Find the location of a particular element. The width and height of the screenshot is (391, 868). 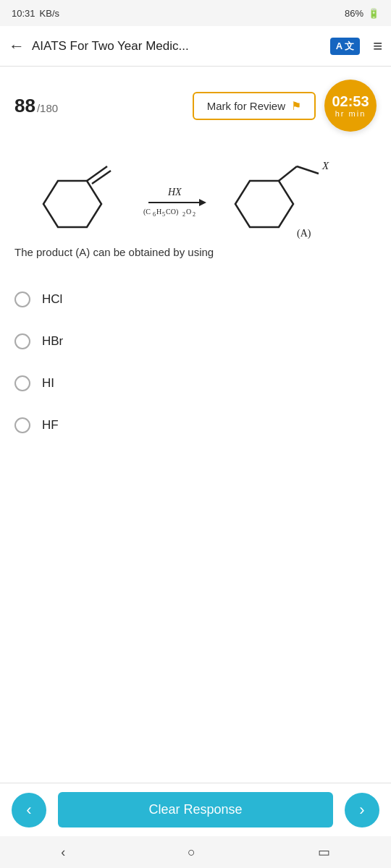

option-hbr-text: HBr is located at coordinates (52, 341).